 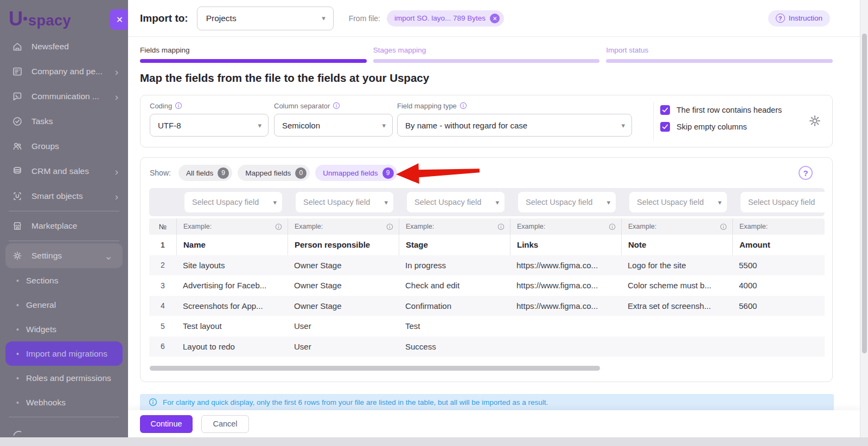 What do you see at coordinates (434, 442) in the screenshot?
I see `page-bottom-strip` at bounding box center [434, 442].